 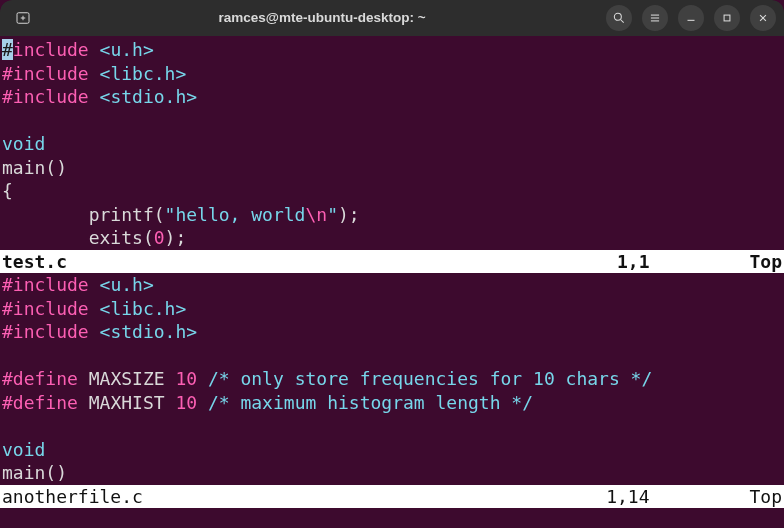 What do you see at coordinates (8, 50) in the screenshot?
I see `cursor: #` at bounding box center [8, 50].